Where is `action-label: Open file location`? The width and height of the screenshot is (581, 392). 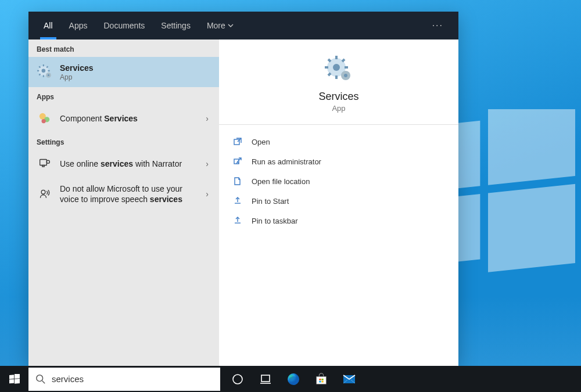
action-label: Open file location is located at coordinates (281, 181).